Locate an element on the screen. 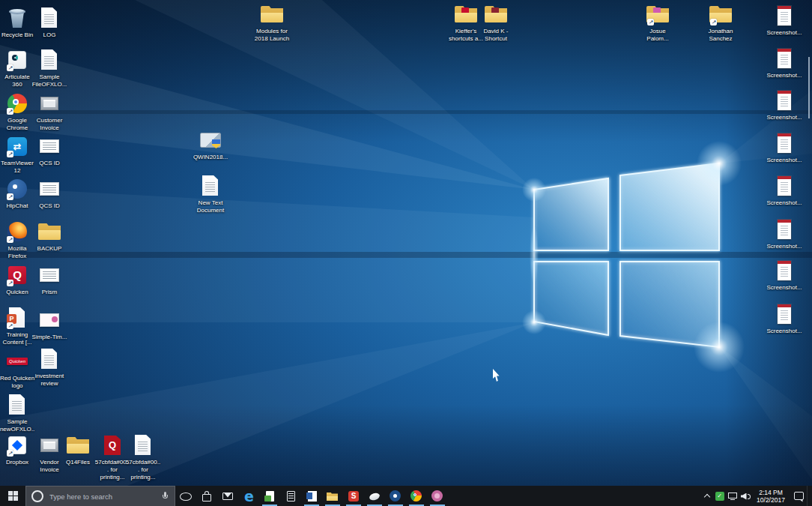 The height and width of the screenshot is (506, 812). desktop-icon-label: TeamViewer 12 is located at coordinates (18, 167).